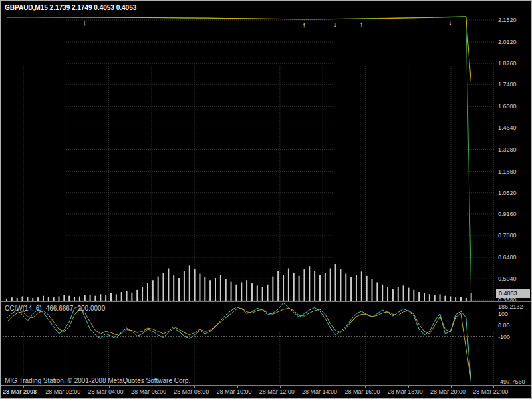 The width and height of the screenshot is (532, 399). I want to click on time-axis: 28 Mar 200828 Mar 02:0028 Mar 04:0028 Ma…, so click(266, 392).